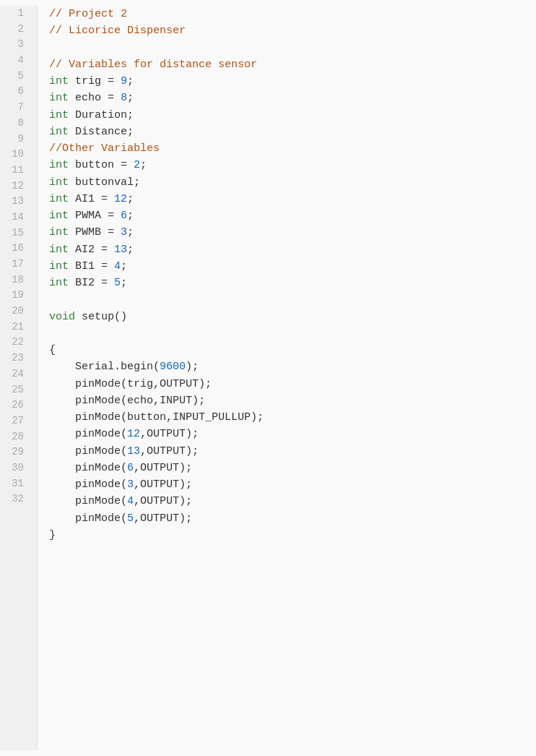  I want to click on number-token: 8, so click(124, 98).